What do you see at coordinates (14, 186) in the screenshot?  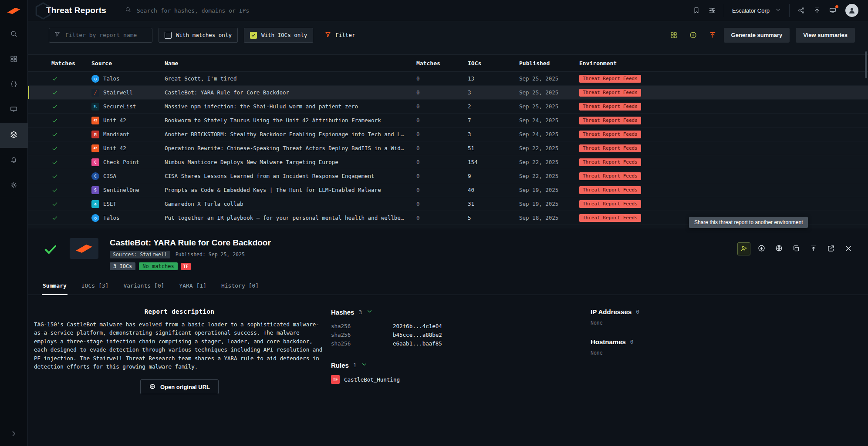 I see `gear-icon` at bounding box center [14, 186].